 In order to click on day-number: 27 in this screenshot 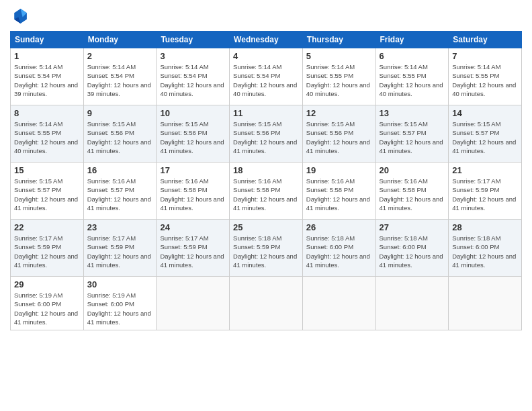, I will do `click(412, 227)`.